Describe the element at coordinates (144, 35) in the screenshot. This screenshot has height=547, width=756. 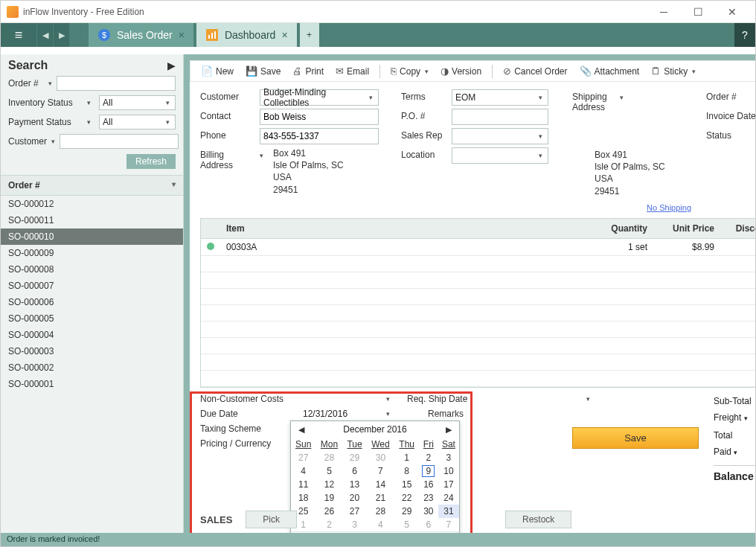
I see `tab-label: Sales Order` at that location.